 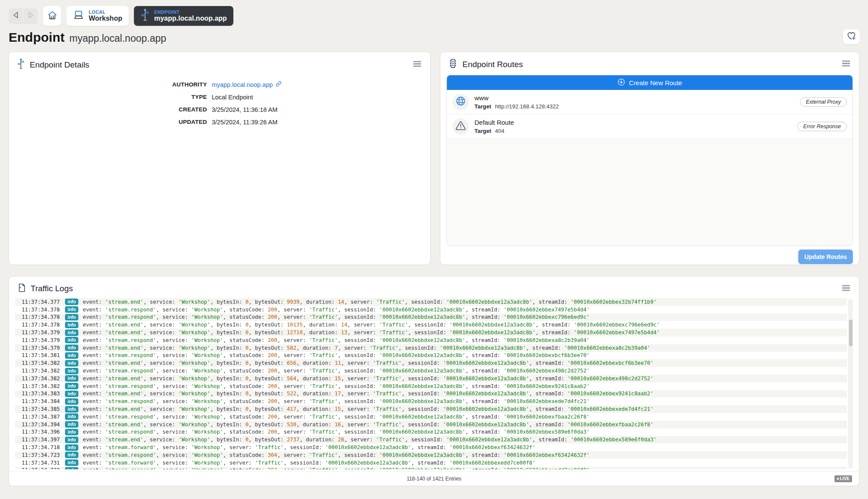 I want to click on log-timestamp: 11:37:34.718, so click(x=37, y=447).